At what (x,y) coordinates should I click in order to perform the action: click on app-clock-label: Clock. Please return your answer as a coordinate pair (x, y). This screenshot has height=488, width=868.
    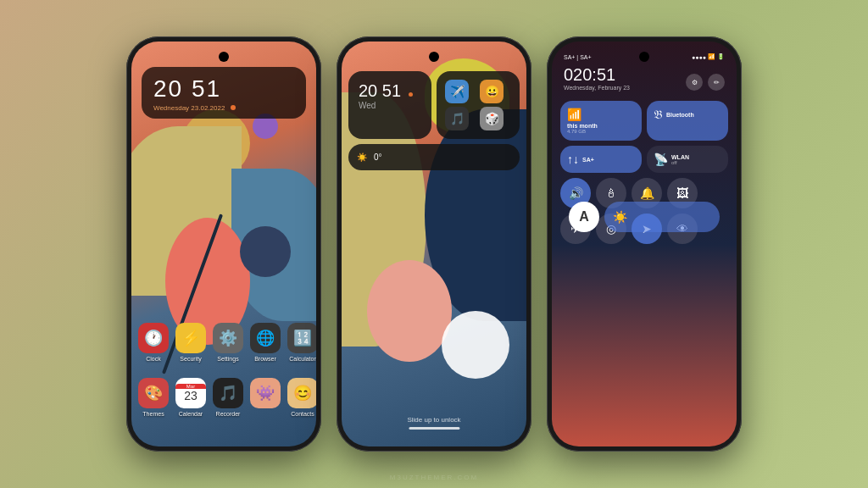
    Looking at the image, I should click on (153, 359).